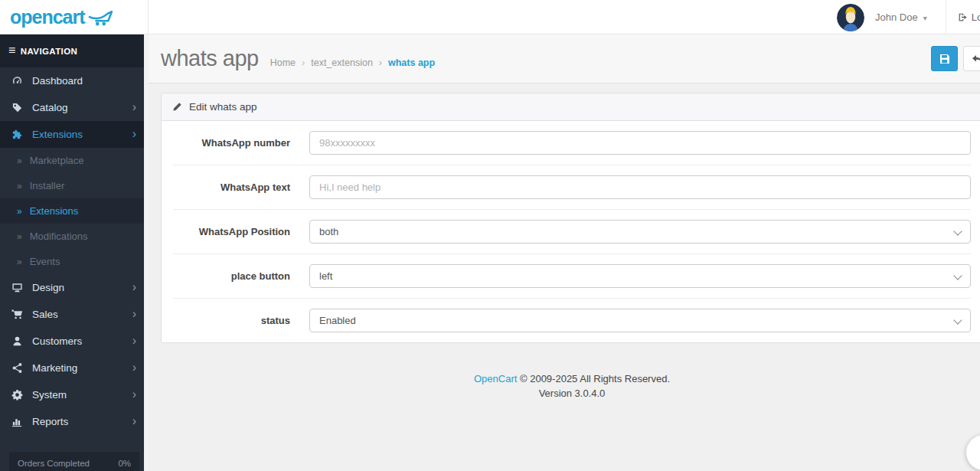  I want to click on panel-heading: Edit whats app, so click(571, 107).